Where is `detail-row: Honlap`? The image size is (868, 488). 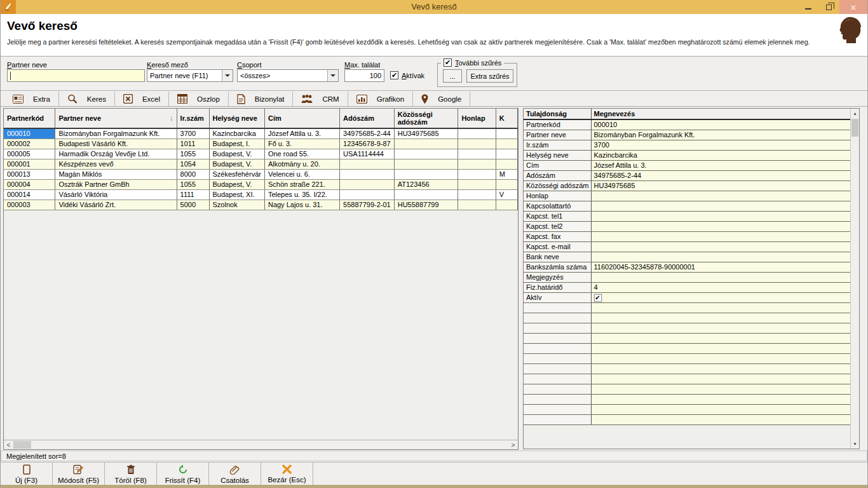 detail-row: Honlap is located at coordinates (688, 196).